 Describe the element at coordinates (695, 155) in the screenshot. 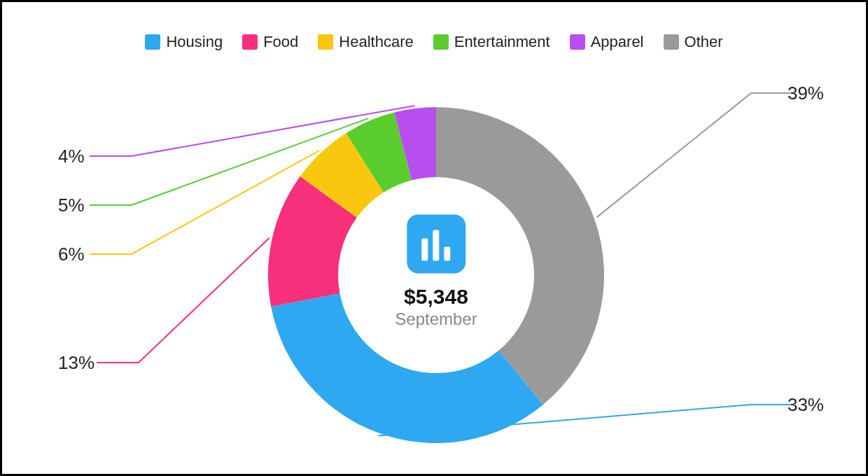

I see `leader-other` at that location.